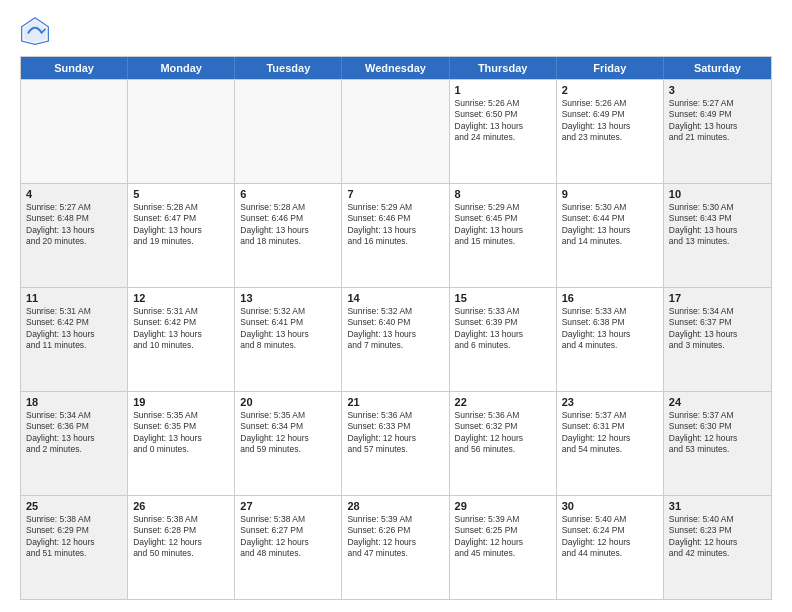  What do you see at coordinates (395, 506) in the screenshot?
I see `day-number: 28` at bounding box center [395, 506].